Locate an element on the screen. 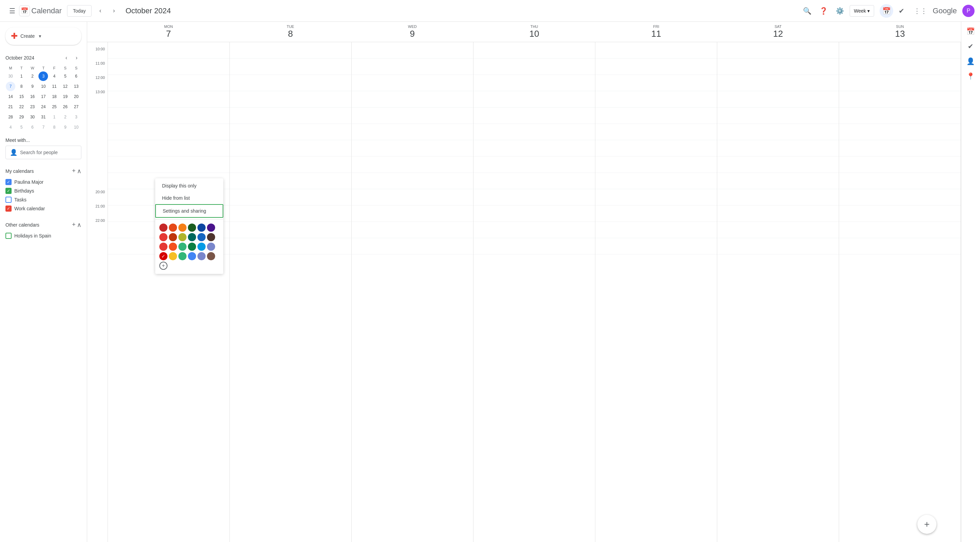  swatch-basil is located at coordinates (192, 246).